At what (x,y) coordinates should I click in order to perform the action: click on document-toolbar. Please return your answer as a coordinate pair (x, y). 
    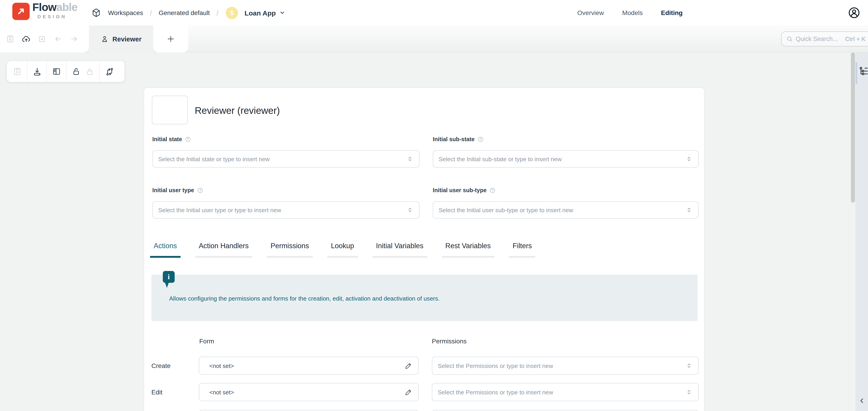
    Looking at the image, I should click on (44, 39).